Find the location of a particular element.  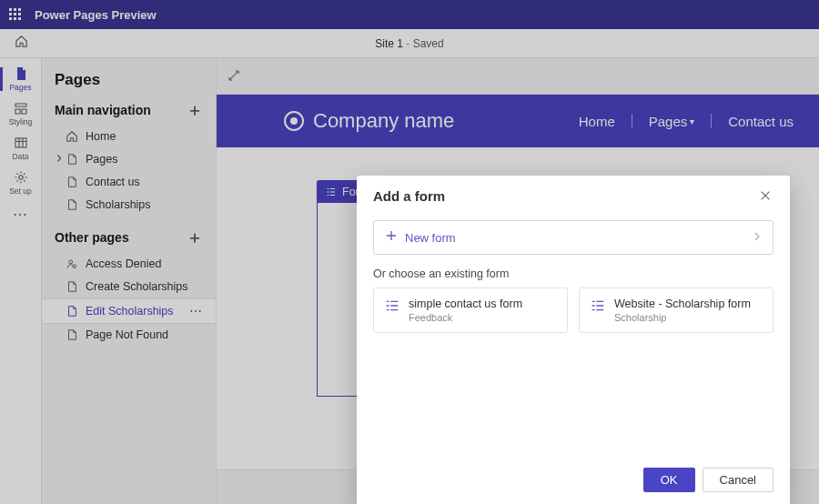

site-header: Company name Home Pages▾ Contact us is located at coordinates (518, 121).